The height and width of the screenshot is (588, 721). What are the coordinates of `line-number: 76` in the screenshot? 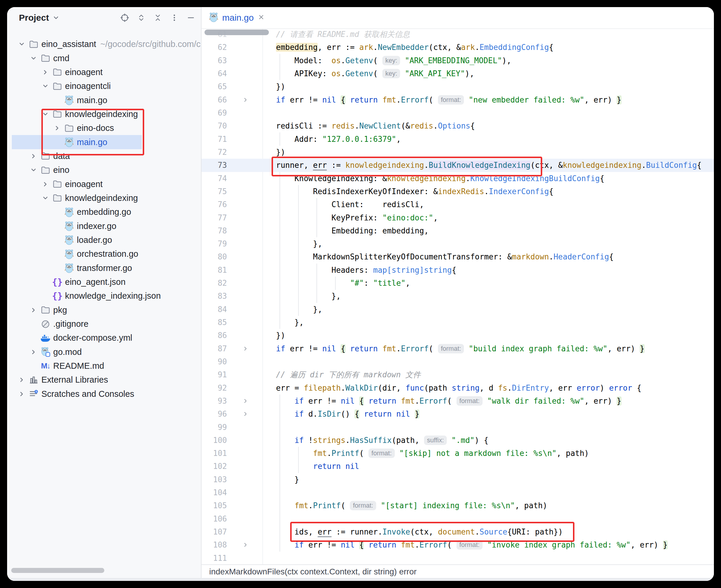 It's located at (214, 205).